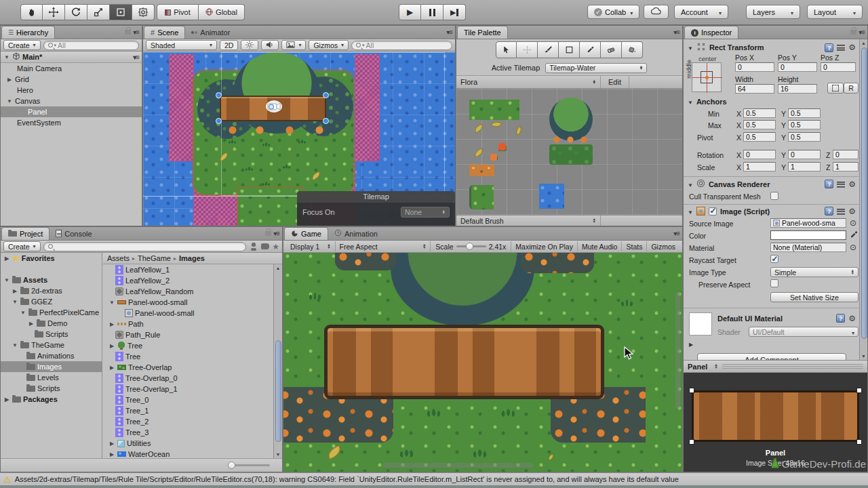 This screenshot has height=488, width=868. Describe the element at coordinates (328, 45) in the screenshot. I see `scene-gizmos-dropdown: Gizmos` at that location.